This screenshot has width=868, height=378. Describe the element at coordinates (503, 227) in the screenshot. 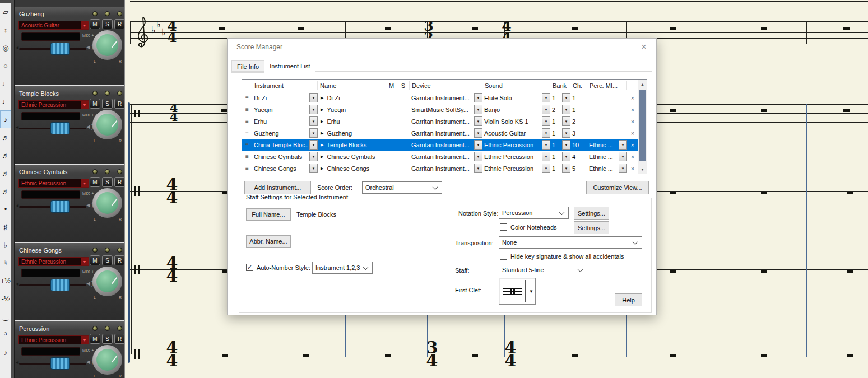

I see `color-noteheads-checkbox: ✓` at that location.